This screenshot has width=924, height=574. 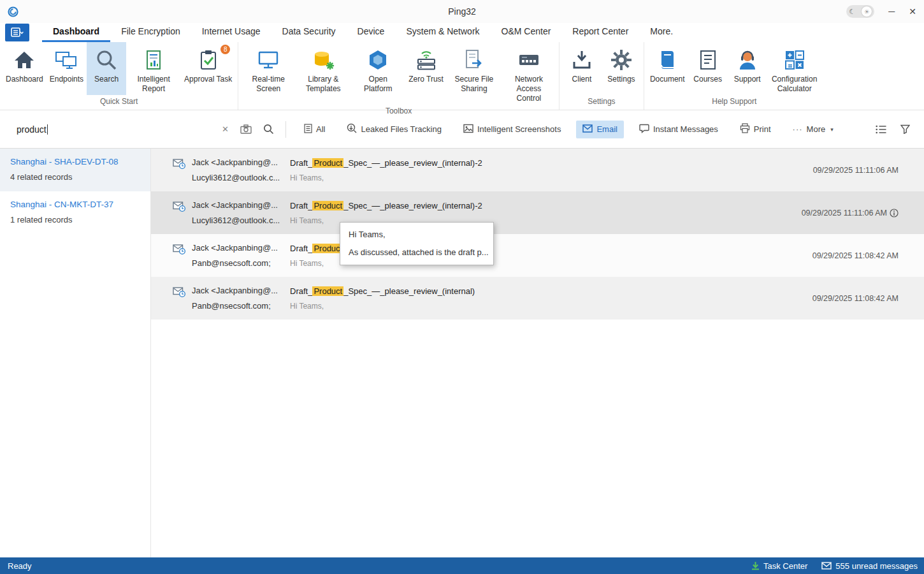 I want to click on recipient-address: Panb@nsecsoft.com;, so click(x=240, y=263).